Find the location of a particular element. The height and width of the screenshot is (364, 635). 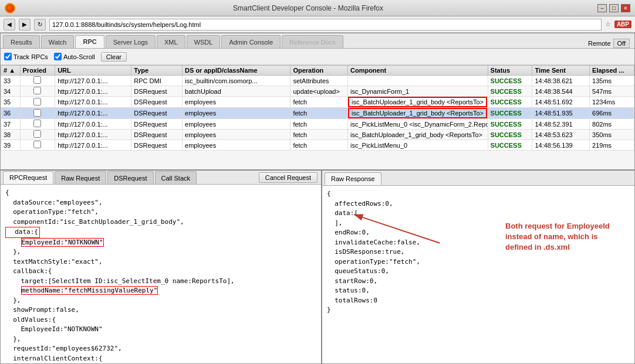

cell-component is located at coordinates (418, 81).